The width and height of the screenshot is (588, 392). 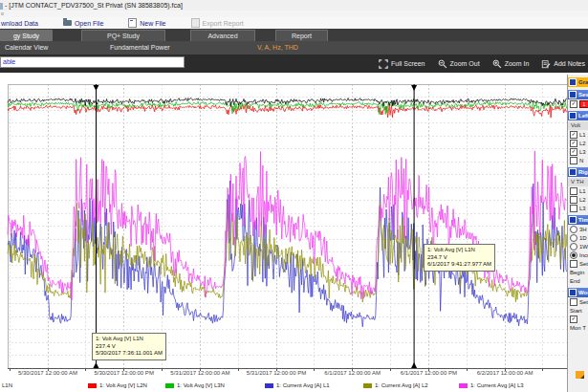 What do you see at coordinates (8, 385) in the screenshot?
I see `legend-item: L1N` at bounding box center [8, 385].